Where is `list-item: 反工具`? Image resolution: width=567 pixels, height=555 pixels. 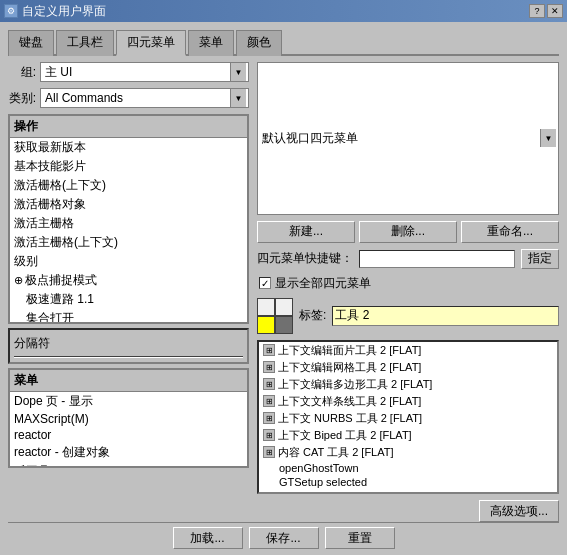
list-item: 反工具 is located at coordinates (128, 464).